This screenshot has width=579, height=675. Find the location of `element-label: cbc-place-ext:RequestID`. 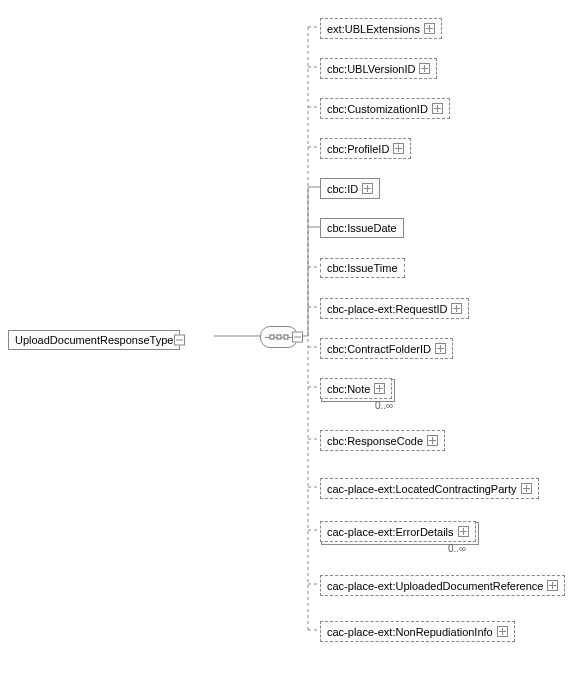

element-label: cbc-place-ext:RequestID is located at coordinates (387, 309).